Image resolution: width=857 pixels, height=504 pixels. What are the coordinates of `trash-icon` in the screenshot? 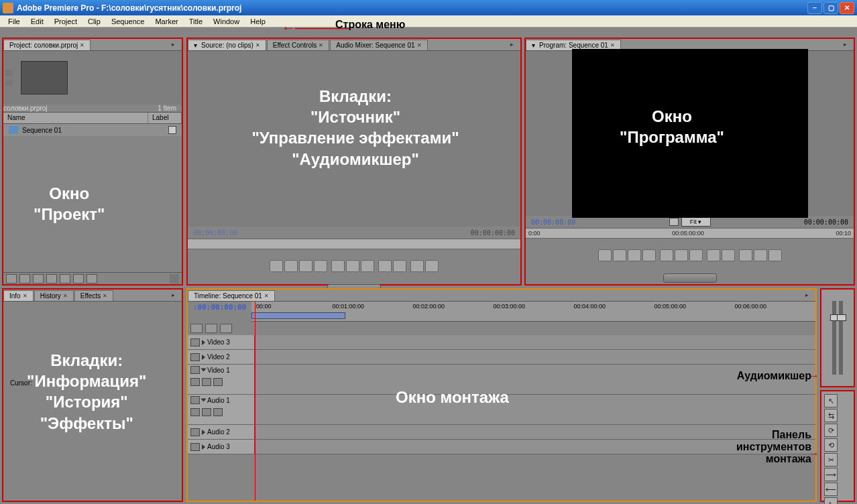 It's located at (92, 279).